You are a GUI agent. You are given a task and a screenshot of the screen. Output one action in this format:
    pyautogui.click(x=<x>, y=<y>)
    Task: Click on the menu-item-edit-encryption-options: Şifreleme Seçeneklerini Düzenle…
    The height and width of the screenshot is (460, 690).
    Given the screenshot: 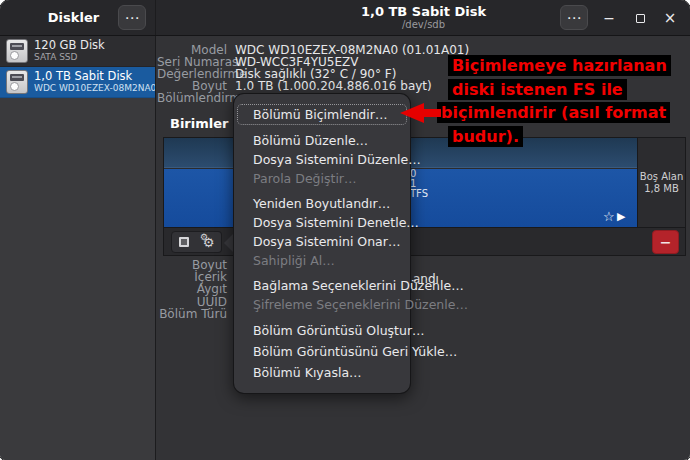 What is the action you would take?
    pyautogui.click(x=322, y=304)
    